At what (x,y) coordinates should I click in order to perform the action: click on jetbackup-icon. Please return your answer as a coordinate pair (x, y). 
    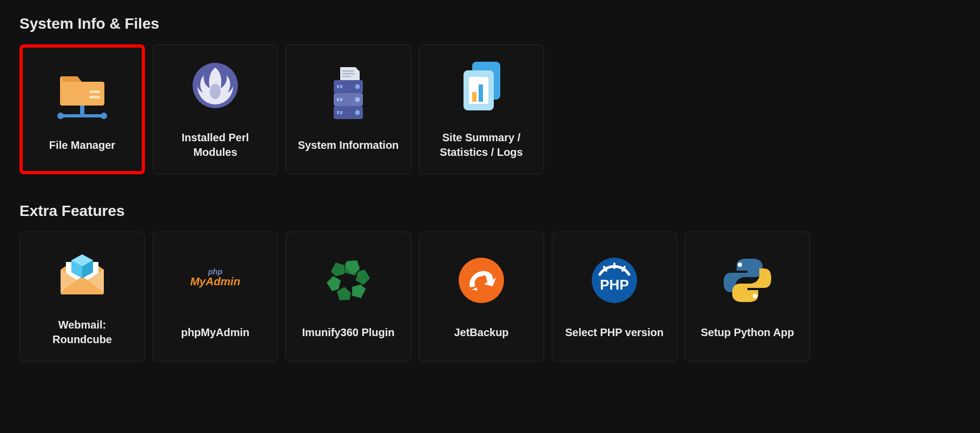
    Looking at the image, I should click on (481, 280).